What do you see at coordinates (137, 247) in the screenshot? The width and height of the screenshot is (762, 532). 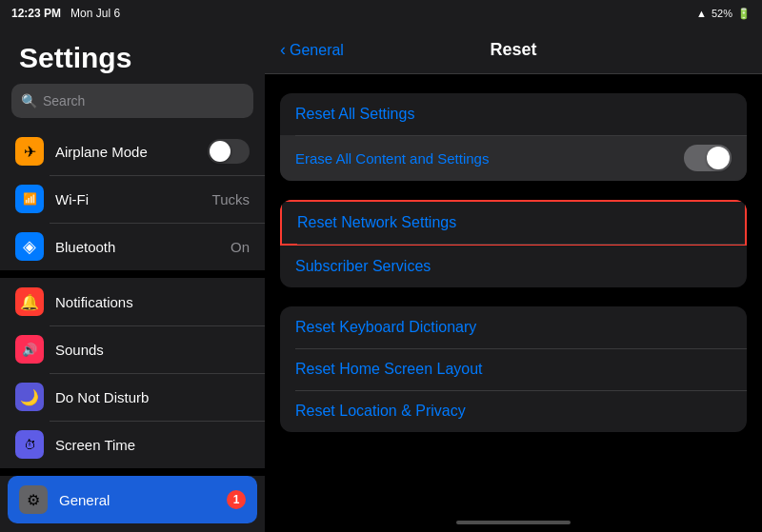 I see `bluetooth-label: Bluetooth` at bounding box center [137, 247].